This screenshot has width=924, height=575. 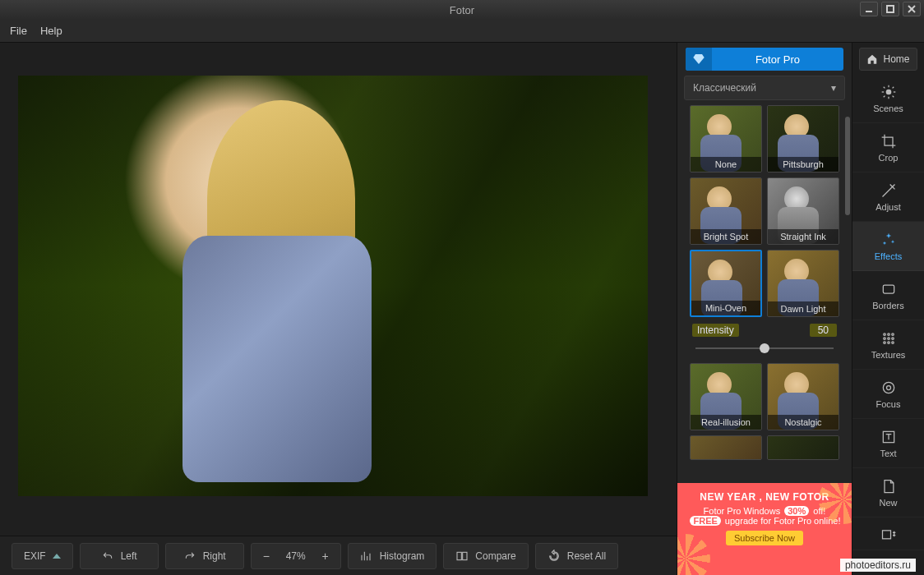 I want to click on bottom-toolbar: EXIF Left Right − 47% + Histogram, so click(x=339, y=555).